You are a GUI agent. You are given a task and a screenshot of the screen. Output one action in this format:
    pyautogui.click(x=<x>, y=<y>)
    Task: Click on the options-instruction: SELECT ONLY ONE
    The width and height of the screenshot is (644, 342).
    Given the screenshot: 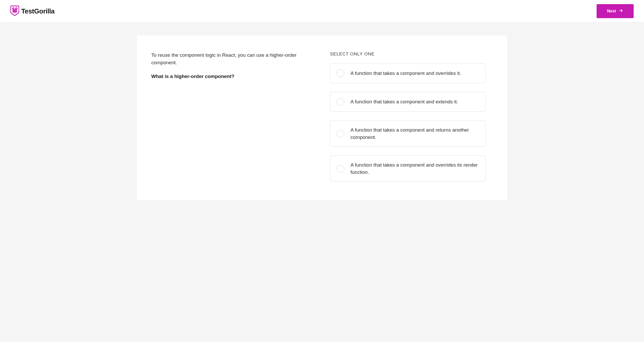 What is the action you would take?
    pyautogui.click(x=408, y=54)
    